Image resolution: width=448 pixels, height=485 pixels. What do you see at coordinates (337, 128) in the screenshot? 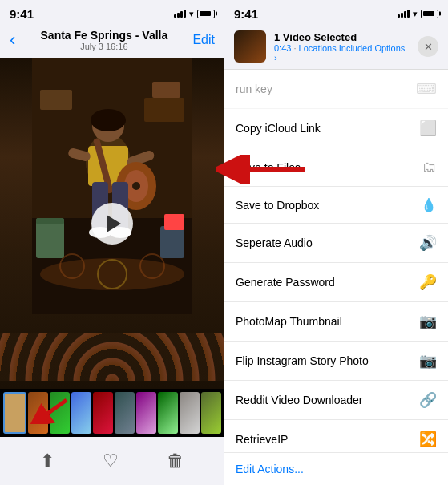
I see `menu-item-copy-icloud: Copy iCloud Link ⬜` at bounding box center [337, 128].